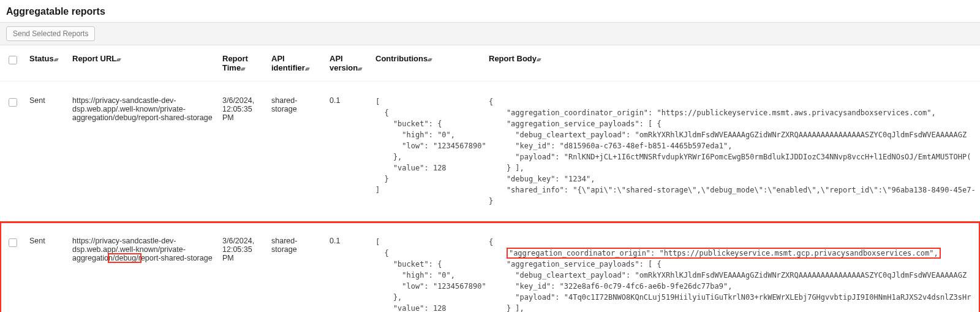 The height and width of the screenshot is (312, 980). I want to click on cell-report-body: { "aggregation_coordinator_origin": "htt…, so click(732, 267).